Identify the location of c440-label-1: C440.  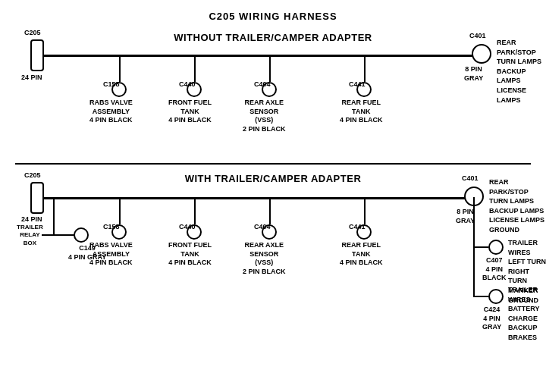
(187, 85).